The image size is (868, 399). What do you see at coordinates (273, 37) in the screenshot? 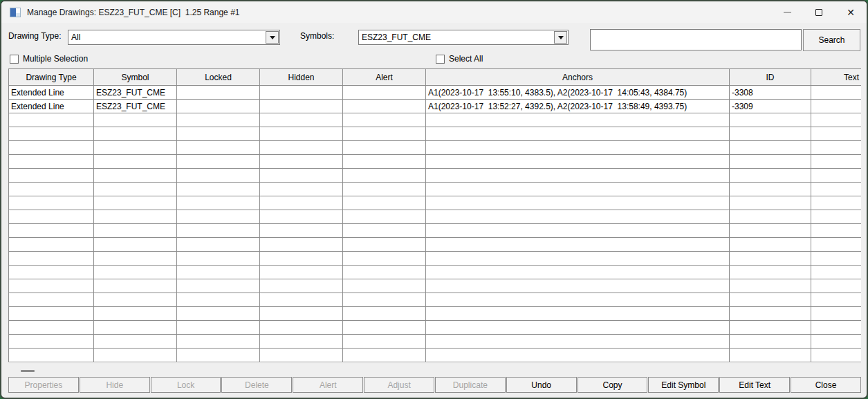
I see `drawing-type-dropdown-arrow` at bounding box center [273, 37].